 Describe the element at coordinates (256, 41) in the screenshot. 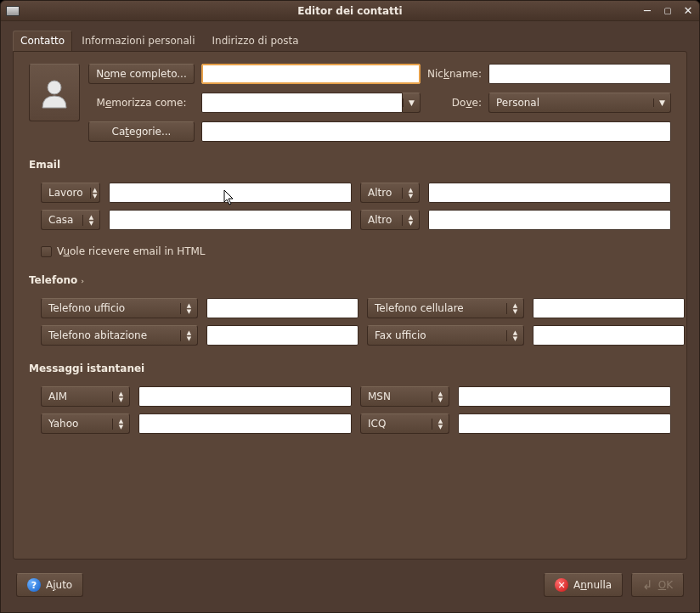

I see `tab-mail-address: Indirizzo di posta` at that location.